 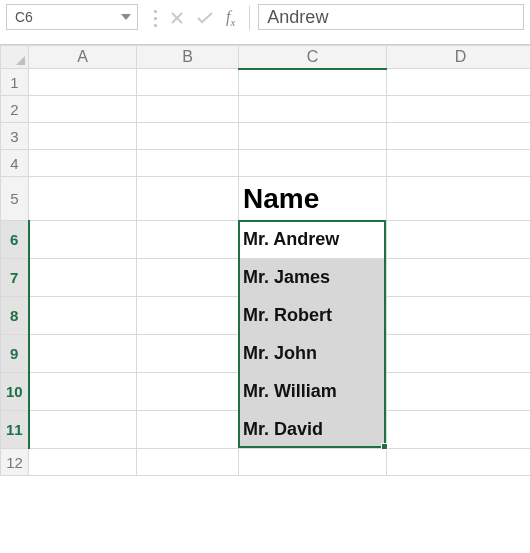 What do you see at coordinates (266, 82) in the screenshot?
I see `row-1: 1` at bounding box center [266, 82].